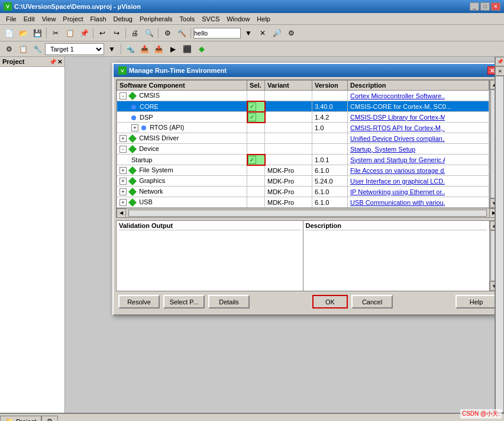 This screenshot has height=421, width=504. Describe the element at coordinates (56, 33) in the screenshot. I see `cut-btn: ✂` at that location.